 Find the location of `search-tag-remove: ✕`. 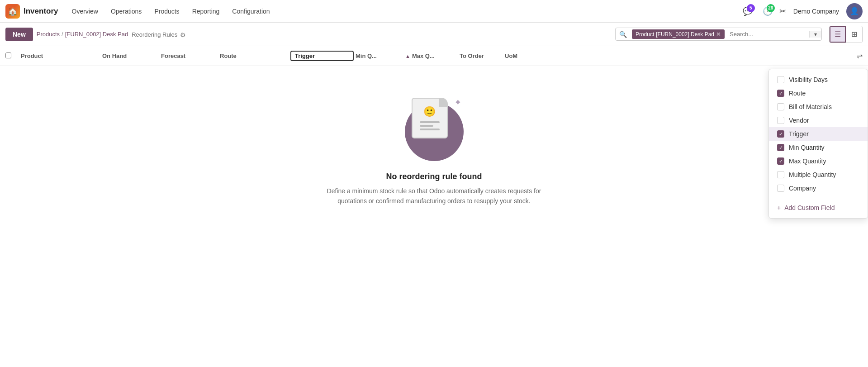

search-tag-remove: ✕ is located at coordinates (718, 34).